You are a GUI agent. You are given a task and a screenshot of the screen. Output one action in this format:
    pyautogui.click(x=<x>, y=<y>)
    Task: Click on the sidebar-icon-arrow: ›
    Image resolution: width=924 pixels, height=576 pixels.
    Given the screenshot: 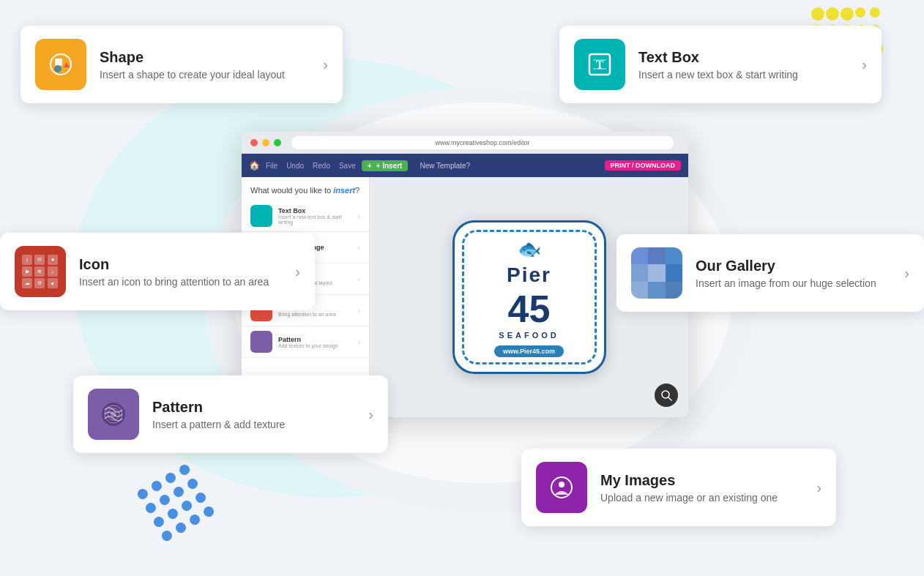 What is the action you would take?
    pyautogui.click(x=359, y=310)
    